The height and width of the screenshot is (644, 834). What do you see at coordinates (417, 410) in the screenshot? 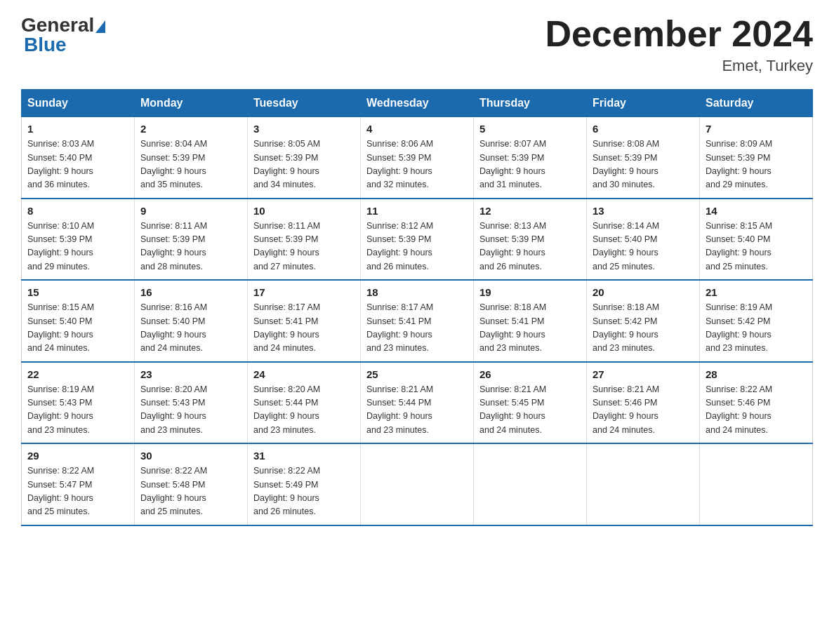
I see `day-info: Sunrise: 8:21 AM Sunset: 5:44 PM Dayligh…` at bounding box center [417, 410].